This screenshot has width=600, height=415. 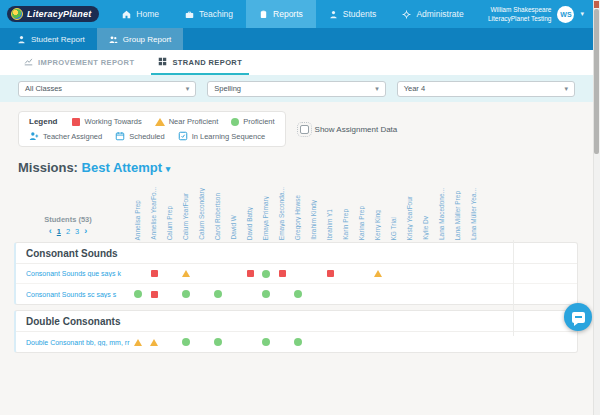 I want to click on student-column-david-batty: David Batty, so click(x=250, y=224).